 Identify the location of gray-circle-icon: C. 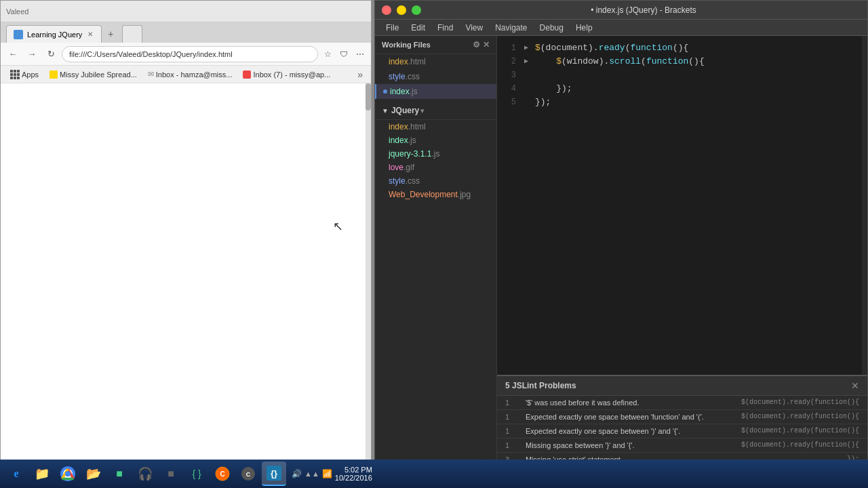
(248, 474).